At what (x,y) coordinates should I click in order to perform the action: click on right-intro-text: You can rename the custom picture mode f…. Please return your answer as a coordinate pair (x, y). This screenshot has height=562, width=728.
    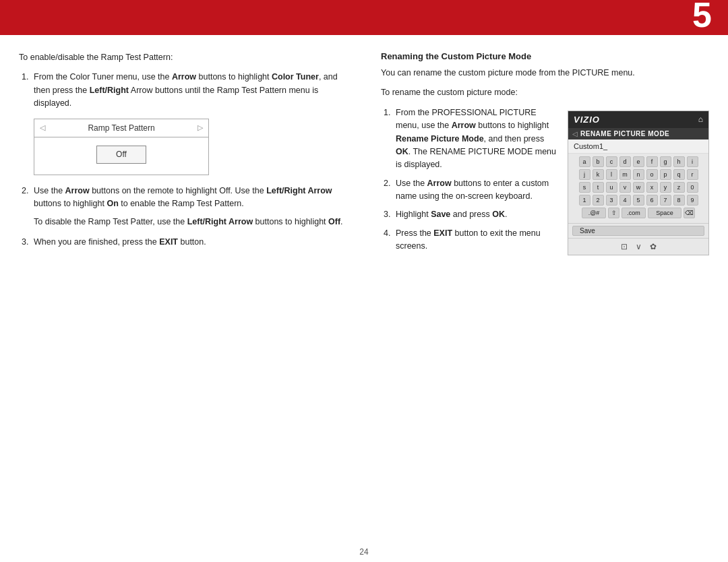
    Looking at the image, I should click on (545, 73).